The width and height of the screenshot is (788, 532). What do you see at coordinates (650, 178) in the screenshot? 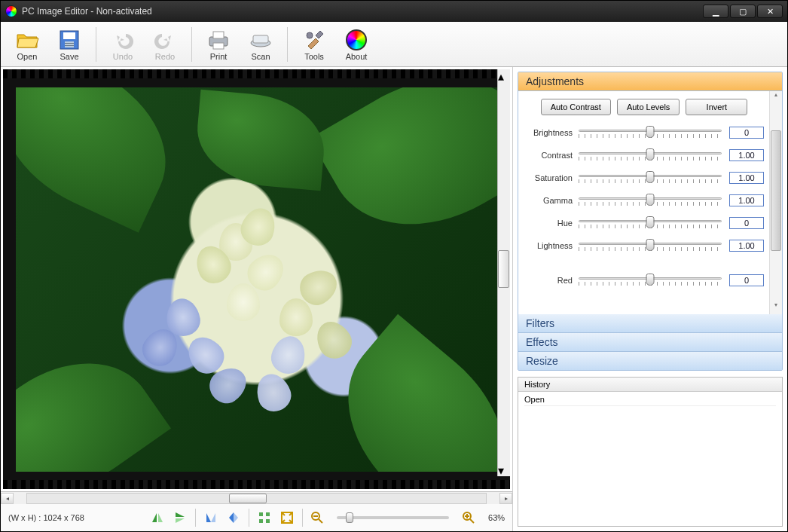
I see `saturation-slider` at bounding box center [650, 178].